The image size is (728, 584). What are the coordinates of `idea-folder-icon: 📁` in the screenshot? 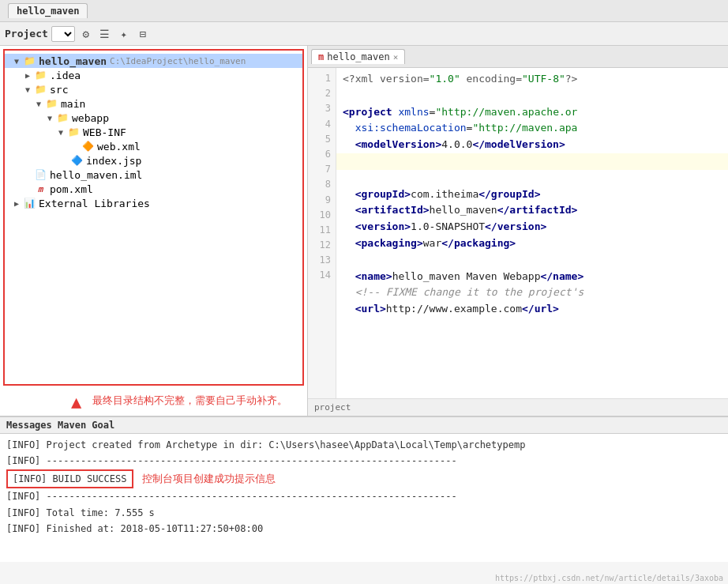 It's located at (40, 75).